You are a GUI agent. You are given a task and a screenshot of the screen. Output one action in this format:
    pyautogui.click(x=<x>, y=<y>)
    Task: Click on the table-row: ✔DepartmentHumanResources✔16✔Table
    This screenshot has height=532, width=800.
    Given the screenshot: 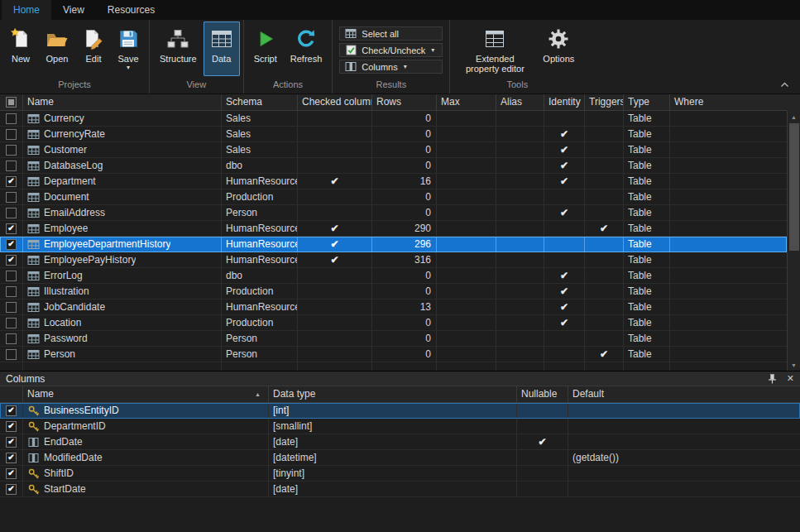 What is the action you would take?
    pyautogui.click(x=394, y=182)
    